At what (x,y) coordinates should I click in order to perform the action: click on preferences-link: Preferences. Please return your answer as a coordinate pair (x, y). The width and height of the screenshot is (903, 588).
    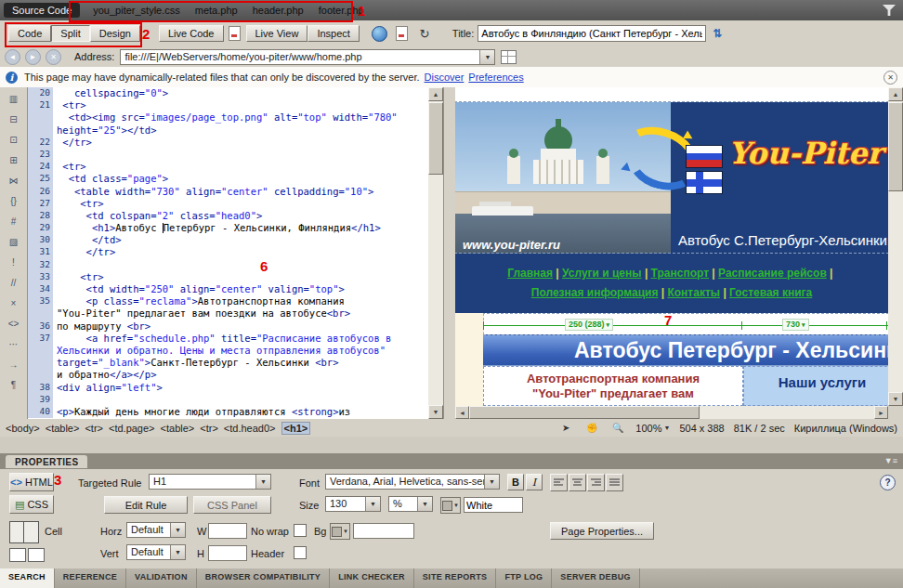
    Looking at the image, I should click on (496, 77).